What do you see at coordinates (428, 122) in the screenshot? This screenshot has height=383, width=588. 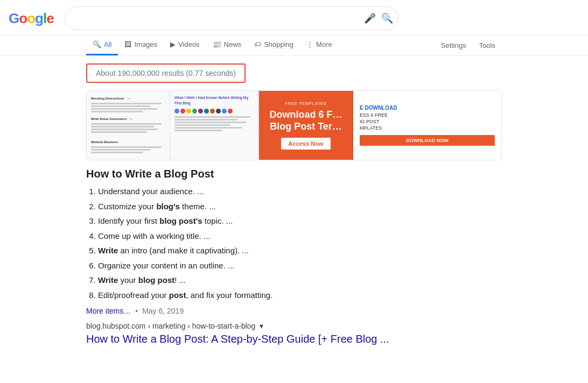 I see `far-sub2: IG POST` at bounding box center [428, 122].